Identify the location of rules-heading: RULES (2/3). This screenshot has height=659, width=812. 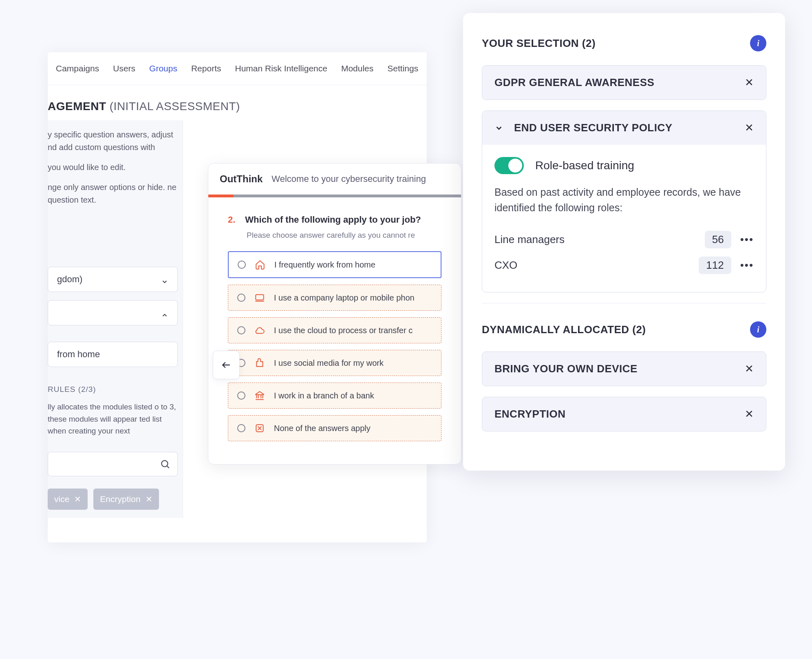
(113, 389).